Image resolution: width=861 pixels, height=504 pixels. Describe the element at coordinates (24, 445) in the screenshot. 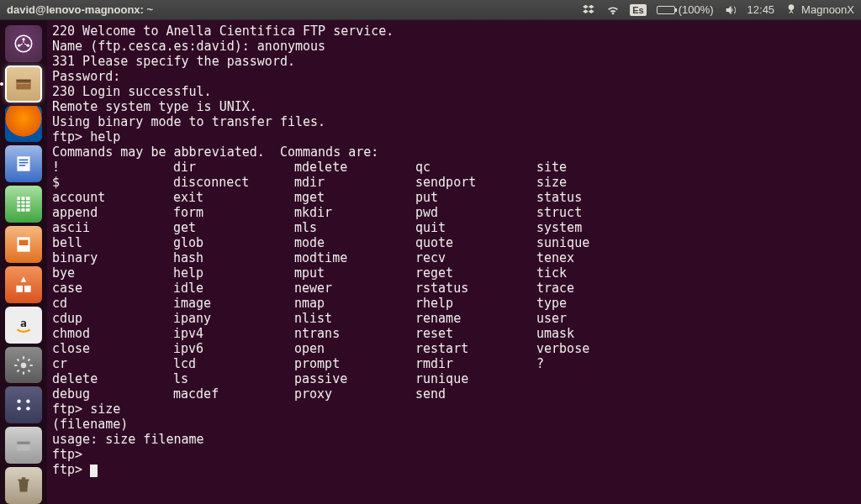

I see `mounted-drive-icon` at that location.